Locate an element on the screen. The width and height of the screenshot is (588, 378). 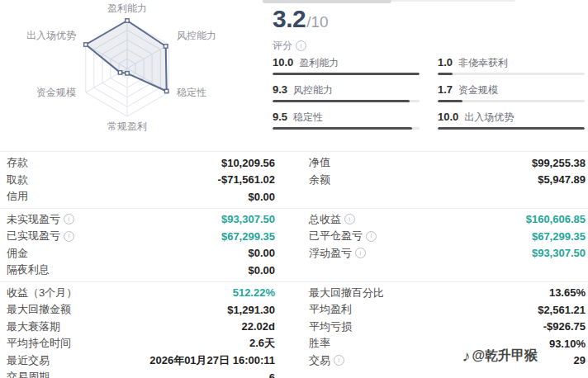
stat-label-text: 最大回撤金额 is located at coordinates (39, 309).